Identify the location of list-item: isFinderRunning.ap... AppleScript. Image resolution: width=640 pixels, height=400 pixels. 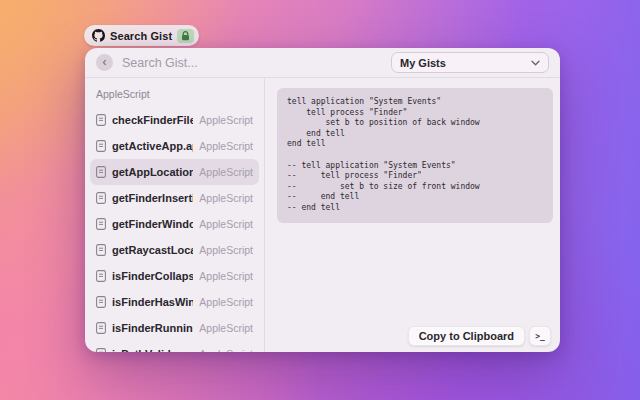
(174, 328).